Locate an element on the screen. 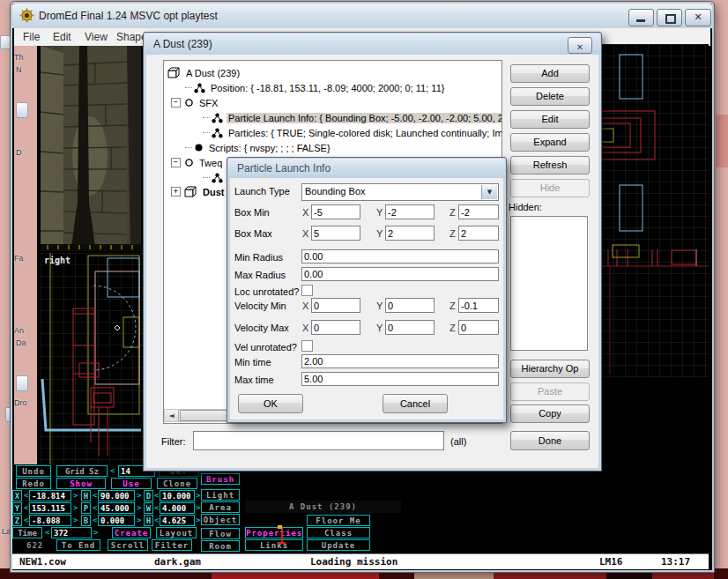  velocity-max-x-input is located at coordinates (336, 328).